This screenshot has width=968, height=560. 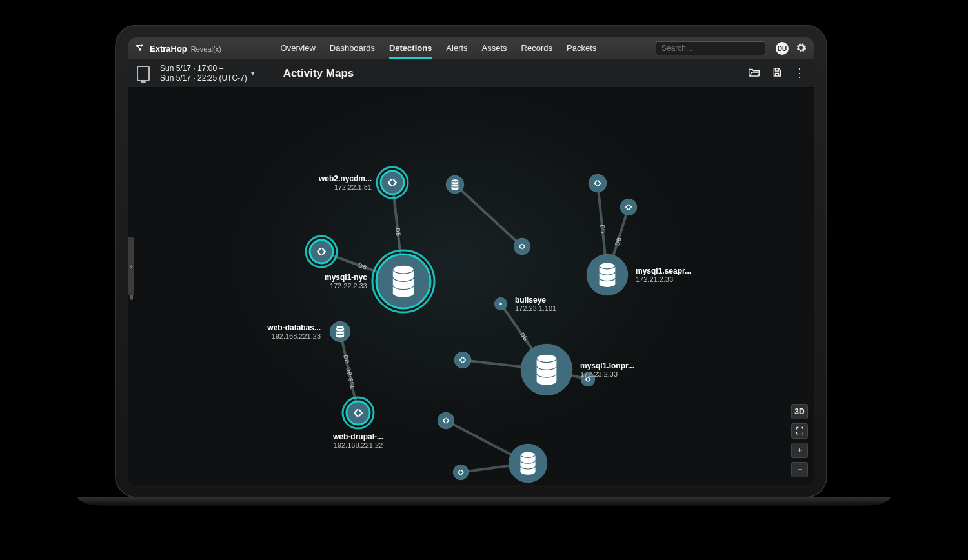 I want to click on node-web-drupal, so click(x=358, y=413).